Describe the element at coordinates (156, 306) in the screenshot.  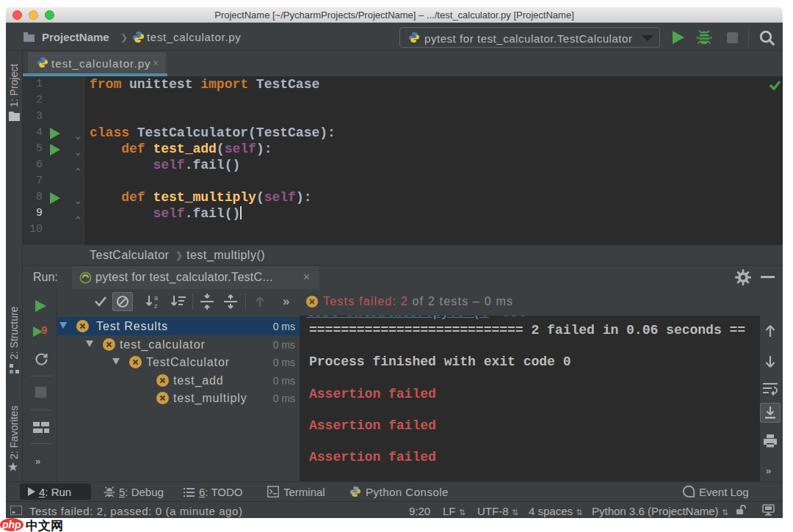
I see `svg-text: z` at that location.